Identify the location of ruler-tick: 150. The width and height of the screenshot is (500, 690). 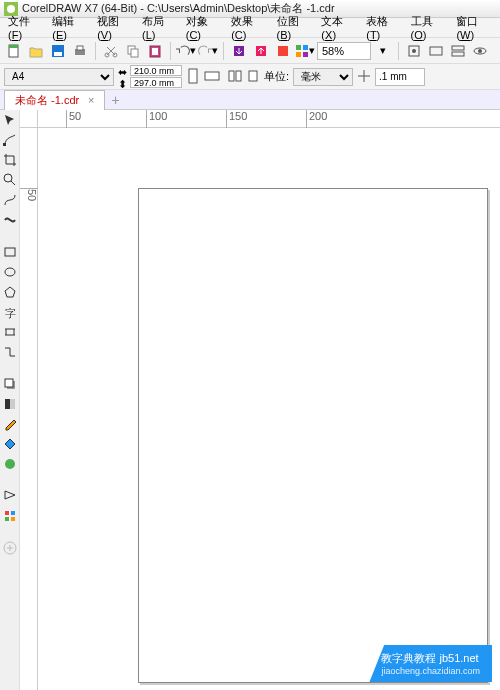
(236, 119).